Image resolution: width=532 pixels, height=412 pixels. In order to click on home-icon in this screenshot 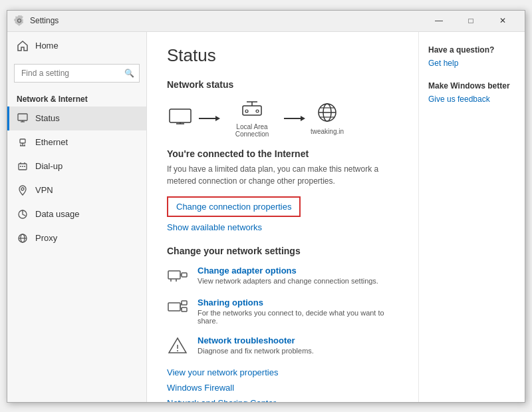, I will do `click(23, 46)`.